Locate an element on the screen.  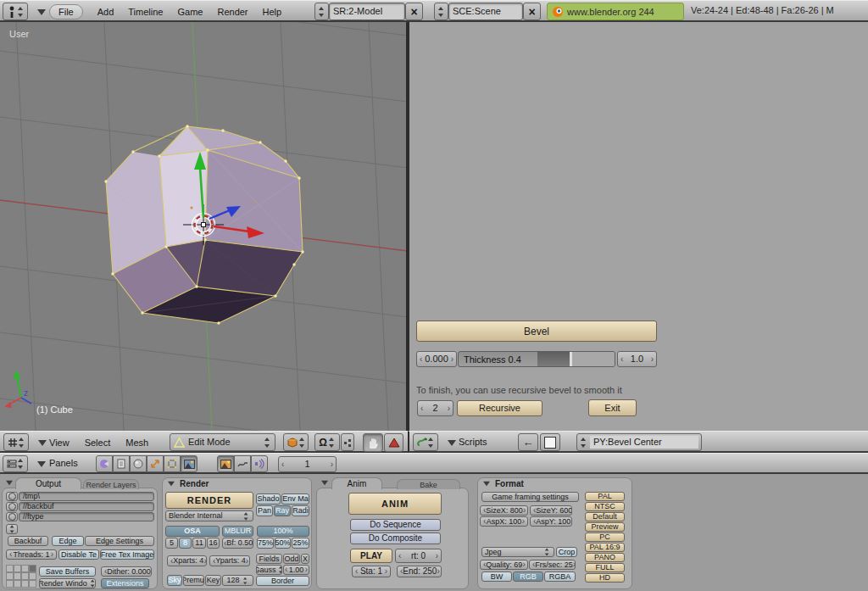
object-context-button is located at coordinates (155, 464).